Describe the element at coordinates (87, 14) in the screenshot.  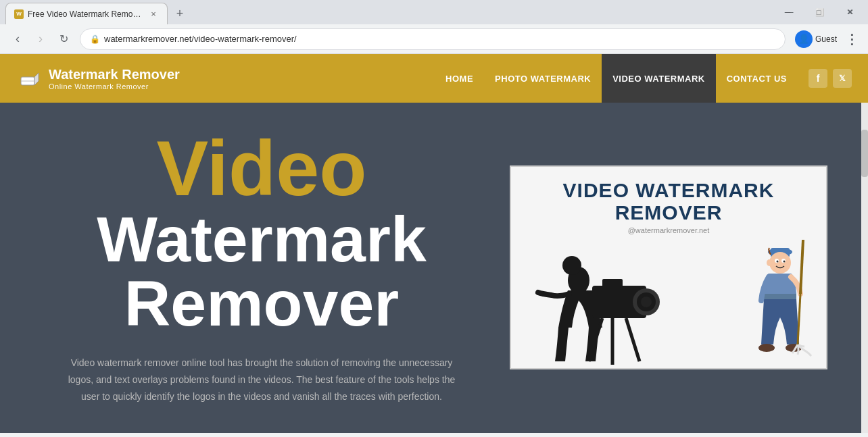
I see `browser-tab: W Free Video Watermark Remover ×` at that location.